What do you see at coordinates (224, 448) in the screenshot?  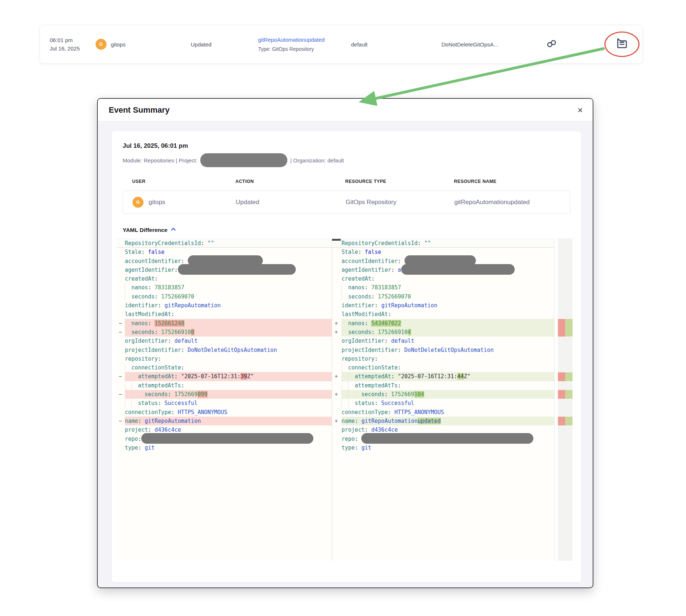 I see `diff-line: type: git` at bounding box center [224, 448].